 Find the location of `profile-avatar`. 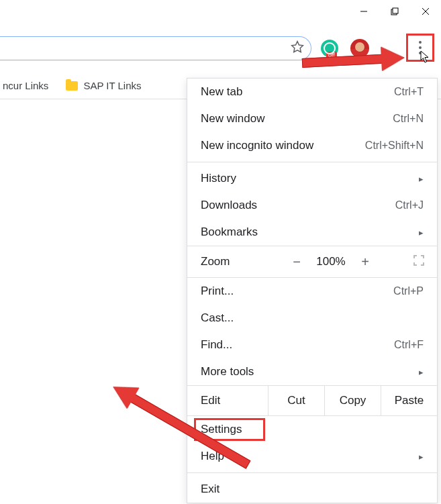

profile-avatar is located at coordinates (360, 48).